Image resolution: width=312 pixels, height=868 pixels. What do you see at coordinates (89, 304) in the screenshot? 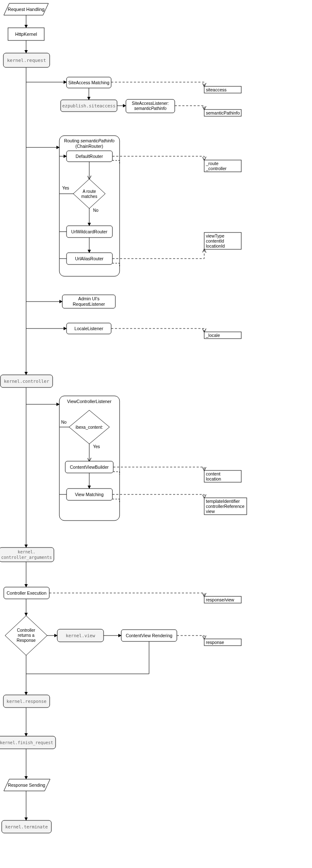
I see `svg-text: RequestListener` at bounding box center [89, 304].